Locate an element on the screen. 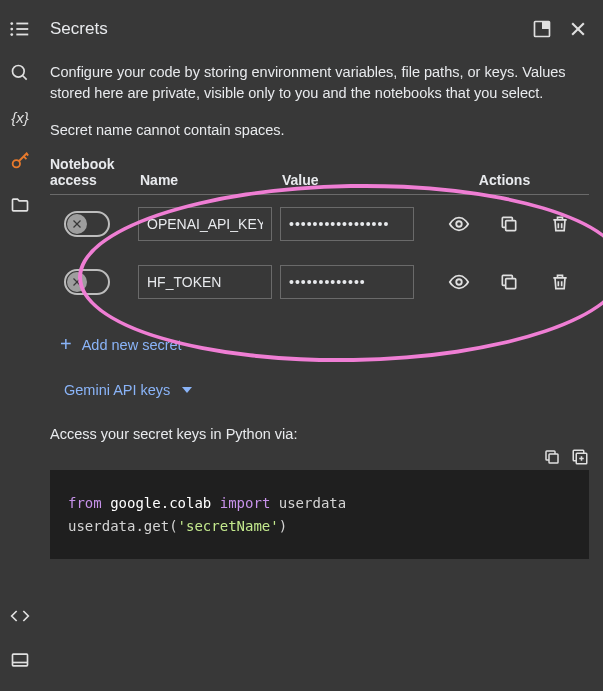 The width and height of the screenshot is (603, 691). insert-code-icon is located at coordinates (580, 457).